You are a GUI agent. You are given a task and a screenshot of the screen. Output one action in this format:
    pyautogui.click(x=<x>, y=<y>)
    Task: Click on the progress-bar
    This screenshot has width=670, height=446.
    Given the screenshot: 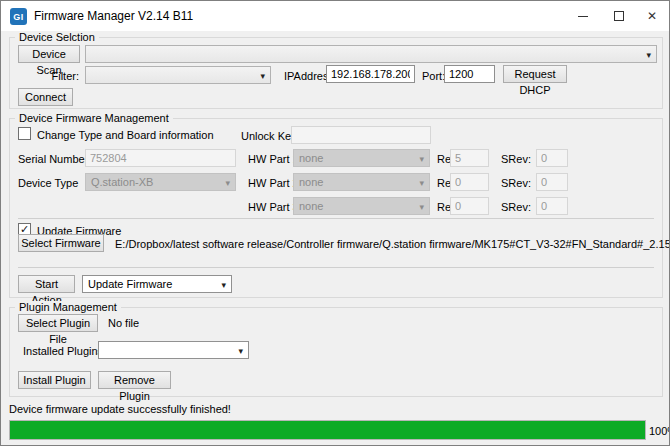 What is the action you would take?
    pyautogui.click(x=328, y=430)
    